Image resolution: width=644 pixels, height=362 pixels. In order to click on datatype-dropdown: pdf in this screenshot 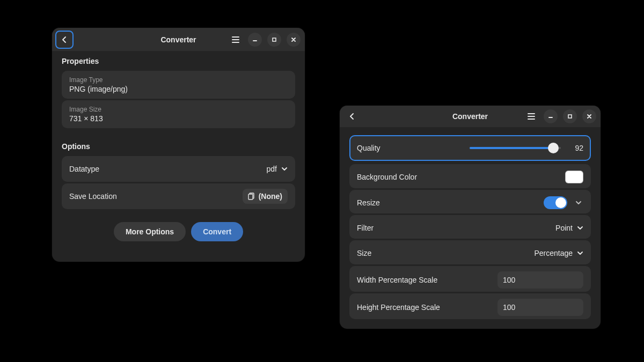, I will do `click(277, 169)`.